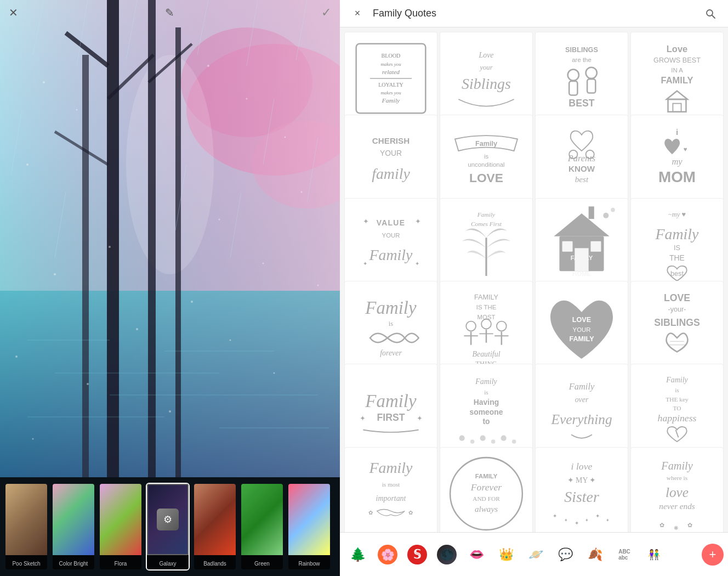 Image resolution: width=728 pixels, height=576 pixels. I want to click on sticker-key-happiness: Family is THE key TO happiness, so click(677, 410).